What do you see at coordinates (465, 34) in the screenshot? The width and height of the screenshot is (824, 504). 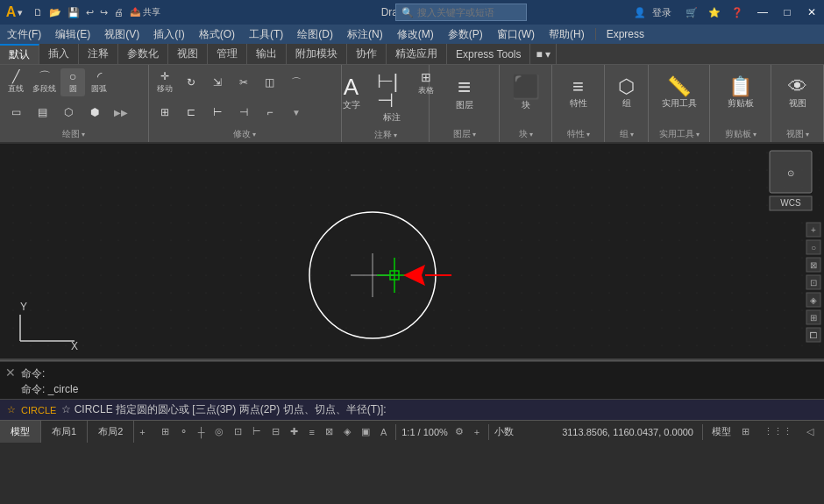 I see `menu-params: 参数(P)` at bounding box center [465, 34].